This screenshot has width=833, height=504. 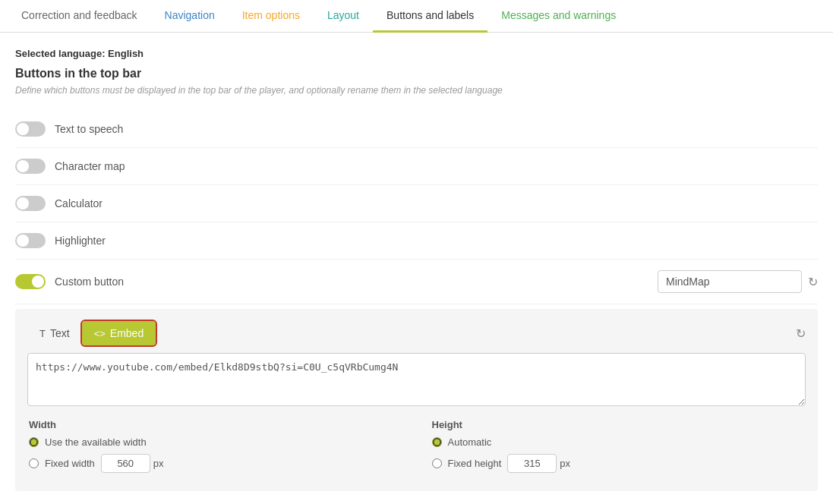 What do you see at coordinates (126, 53) in the screenshot?
I see `selected-lang-value: English` at bounding box center [126, 53].